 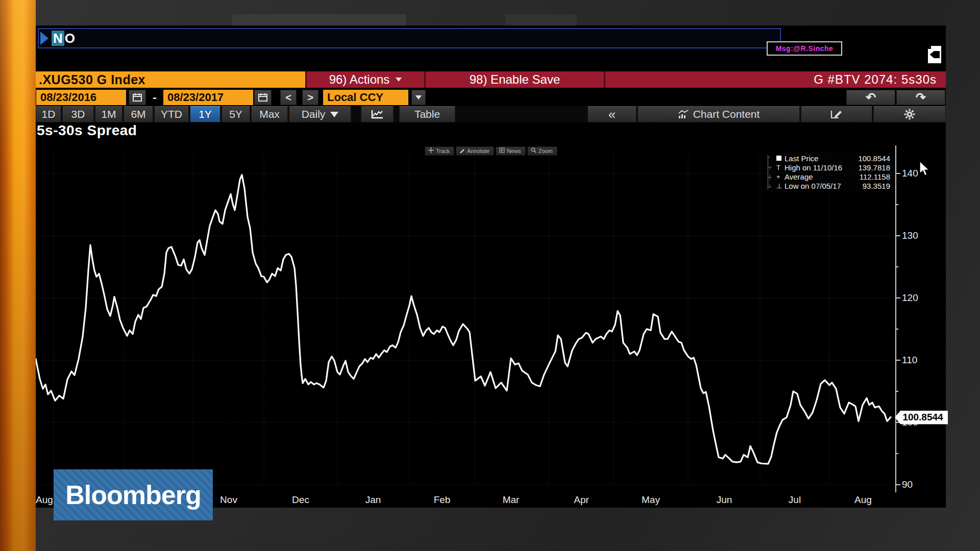 What do you see at coordinates (377, 114) in the screenshot?
I see `chart-type-button` at bounding box center [377, 114].